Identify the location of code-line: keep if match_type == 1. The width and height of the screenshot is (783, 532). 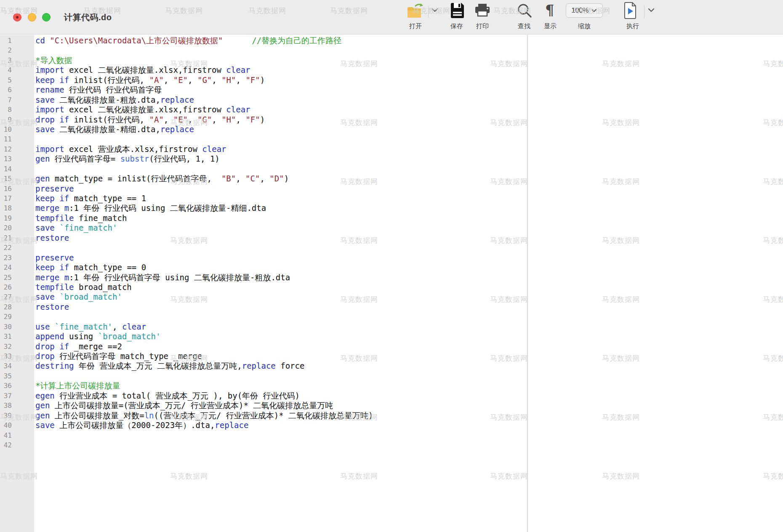
(281, 199).